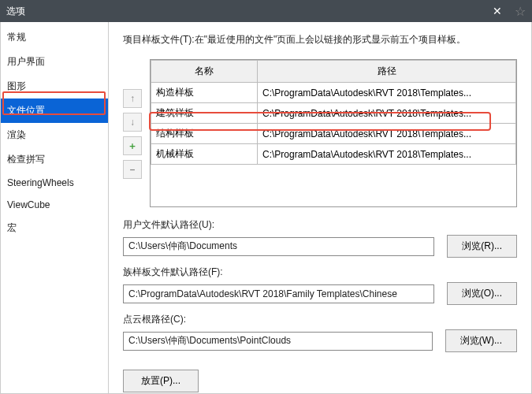 The height and width of the screenshot is (394, 532). I want to click on sidebar-item-steeringwheels: SteeringWheels, so click(54, 183).